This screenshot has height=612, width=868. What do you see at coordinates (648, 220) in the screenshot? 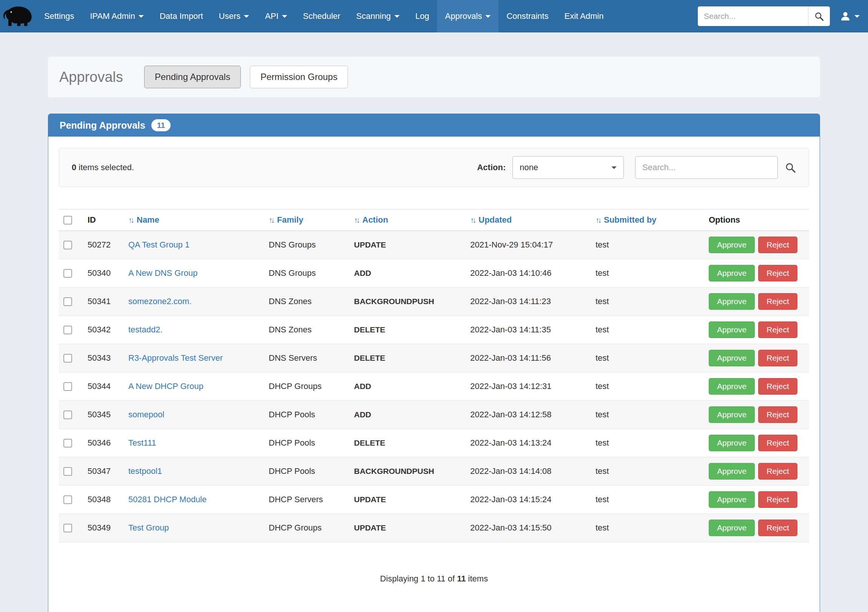
I see `column-header-submitted_by: ↑↓Submitted by` at bounding box center [648, 220].